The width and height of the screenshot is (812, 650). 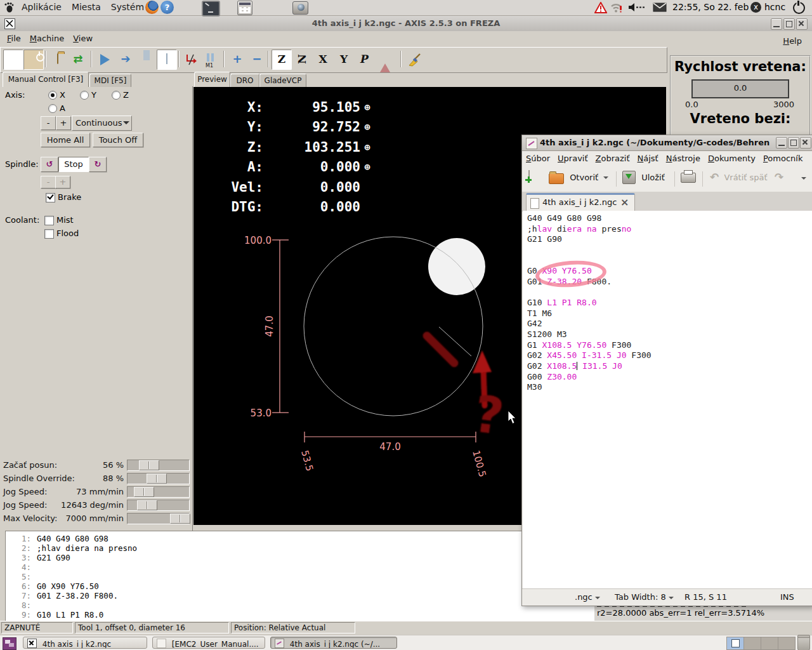 What do you see at coordinates (587, 597) in the screenshot?
I see `filetype-select: .ngc` at bounding box center [587, 597].